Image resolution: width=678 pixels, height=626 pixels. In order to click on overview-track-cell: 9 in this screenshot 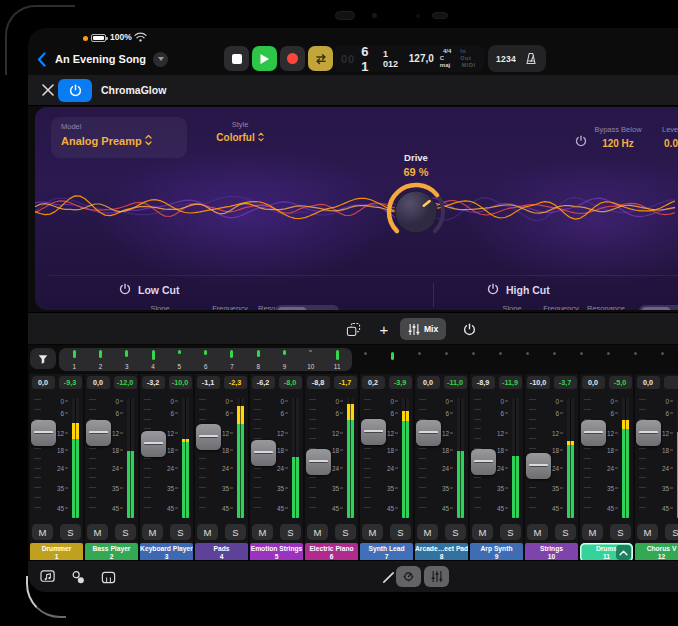, I will do `click(284, 360)`.